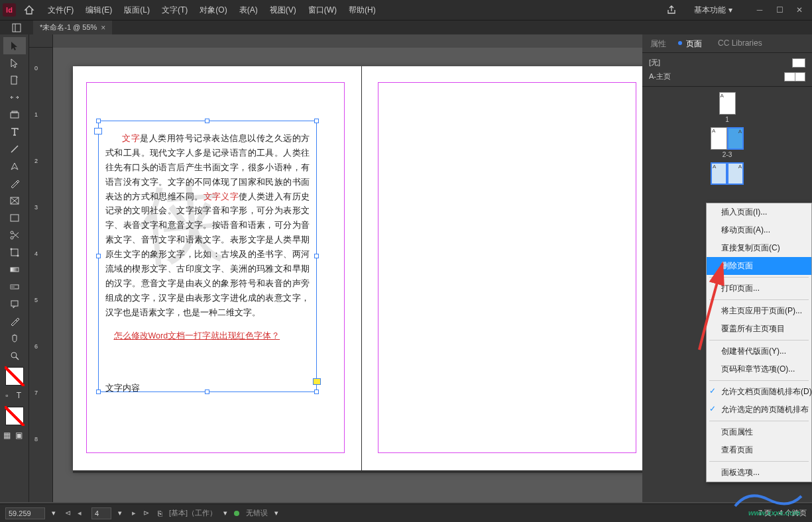  Describe the element at coordinates (736, 174) in the screenshot. I see `page-thumb-5: A` at that location.